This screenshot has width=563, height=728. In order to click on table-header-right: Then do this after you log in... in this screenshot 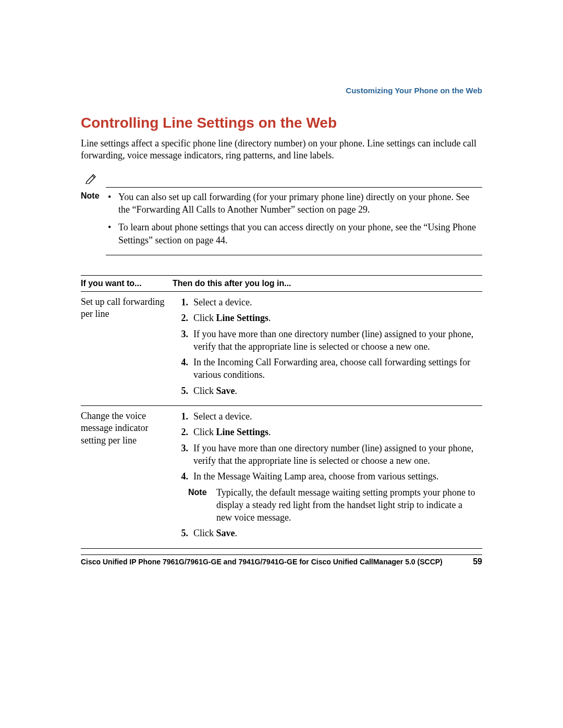, I will do `click(327, 283)`.